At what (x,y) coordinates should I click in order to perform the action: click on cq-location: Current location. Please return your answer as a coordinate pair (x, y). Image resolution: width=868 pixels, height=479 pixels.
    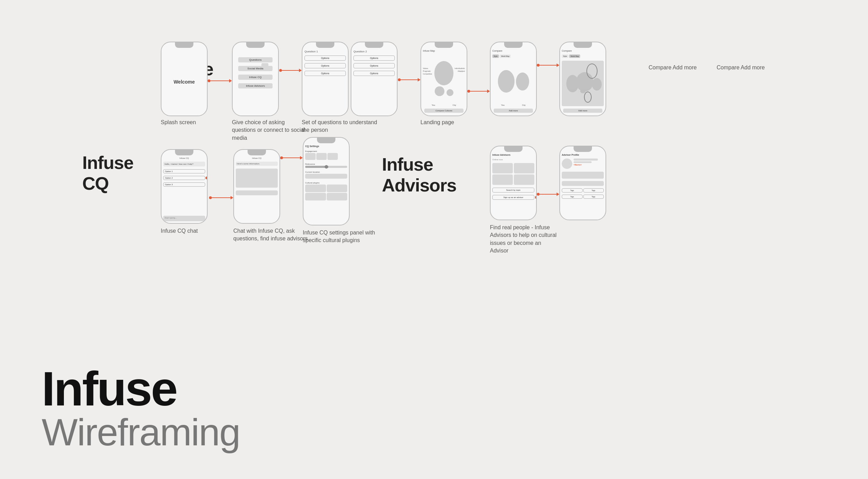
    Looking at the image, I should click on (326, 175).